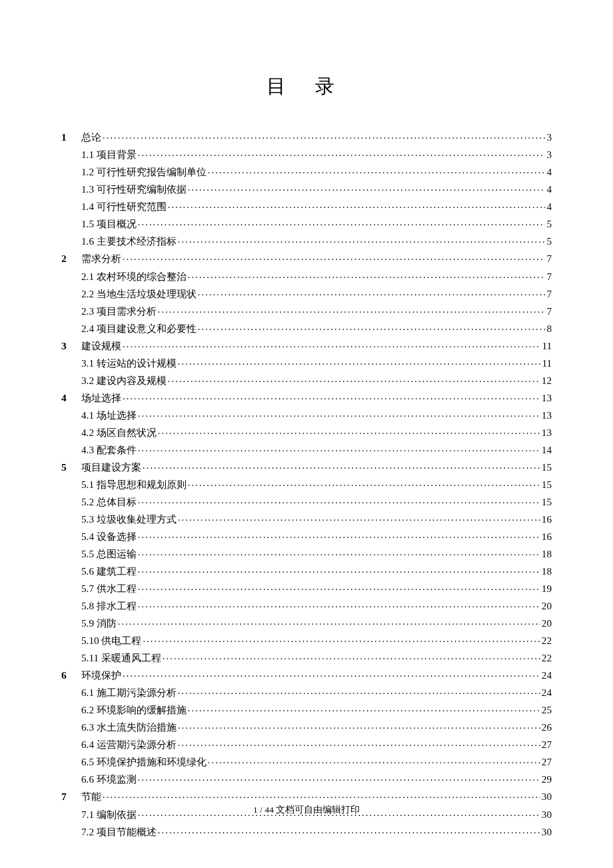 Image resolution: width=613 pixels, height=868 pixels. What do you see at coordinates (134, 484) in the screenshot?
I see `toc-entry-label: 5.1 指导思想和规划原则` at bounding box center [134, 484].